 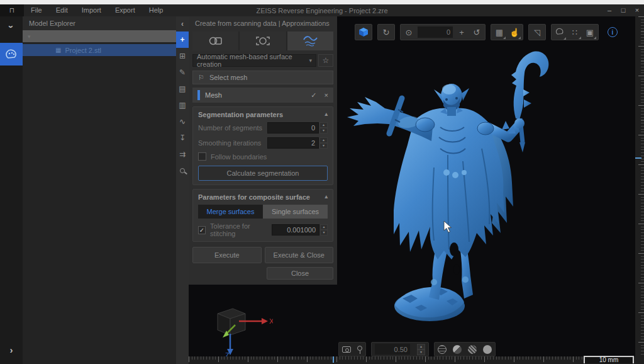 I want to click on chevron-right-icon: ›, so click(x=11, y=350).